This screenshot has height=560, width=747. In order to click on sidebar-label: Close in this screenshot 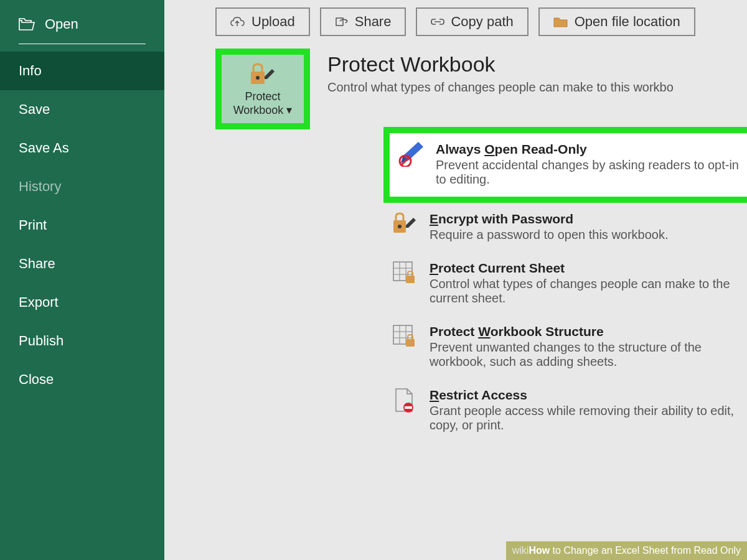, I will do `click(36, 380)`.